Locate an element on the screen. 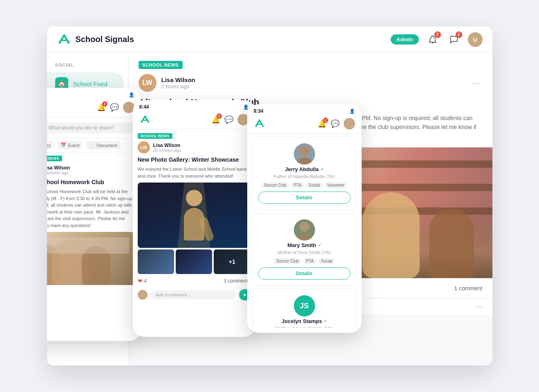  person2-role: Mother of Nora Smith (7th) is located at coordinates (304, 252).